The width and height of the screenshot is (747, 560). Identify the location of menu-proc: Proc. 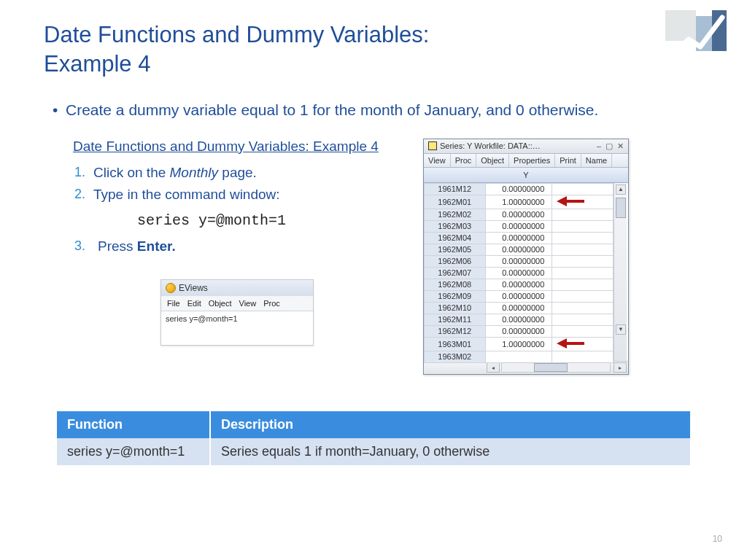
(271, 303).